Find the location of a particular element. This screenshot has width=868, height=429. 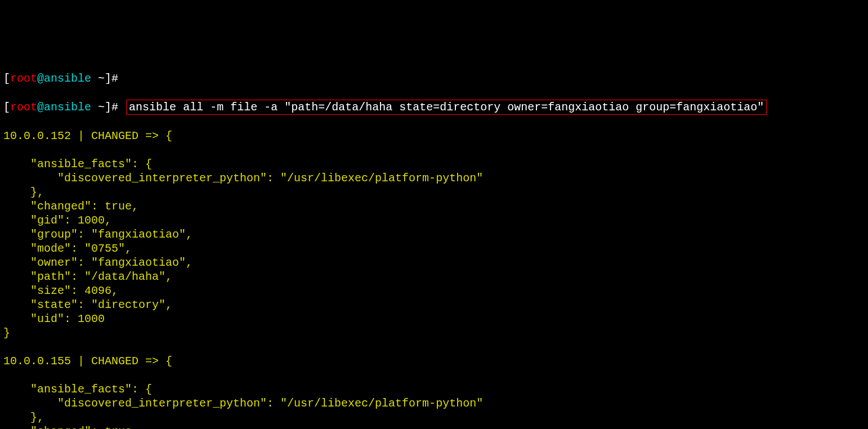

command-input: ansible all -m file -a "path=/data/haha … is located at coordinates (446, 107).